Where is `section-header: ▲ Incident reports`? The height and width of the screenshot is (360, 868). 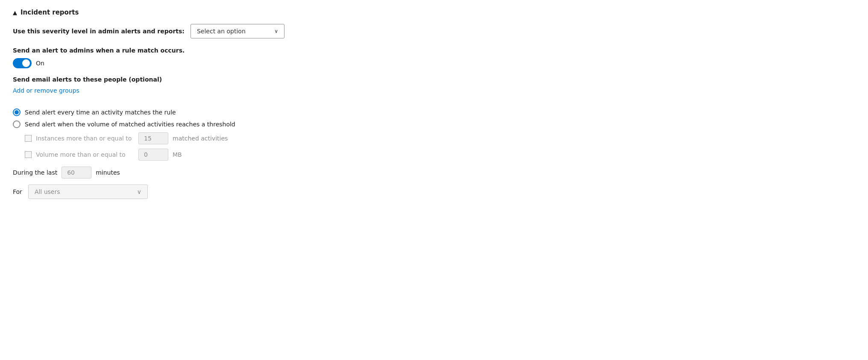 section-header: ▲ Incident reports is located at coordinates (434, 12).